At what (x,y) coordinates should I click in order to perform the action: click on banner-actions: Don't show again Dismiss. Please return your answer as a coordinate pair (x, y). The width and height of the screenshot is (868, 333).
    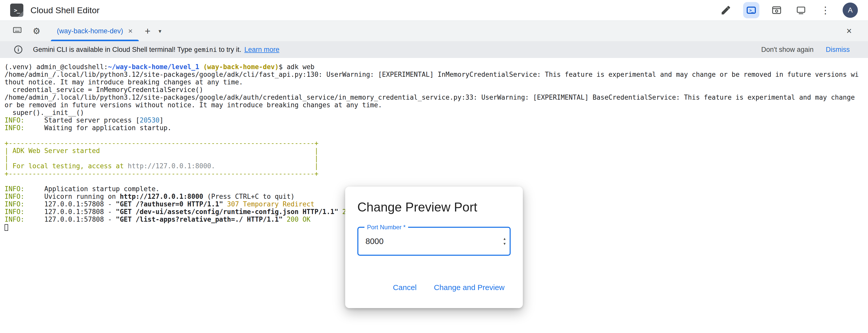
    Looking at the image, I should click on (805, 50).